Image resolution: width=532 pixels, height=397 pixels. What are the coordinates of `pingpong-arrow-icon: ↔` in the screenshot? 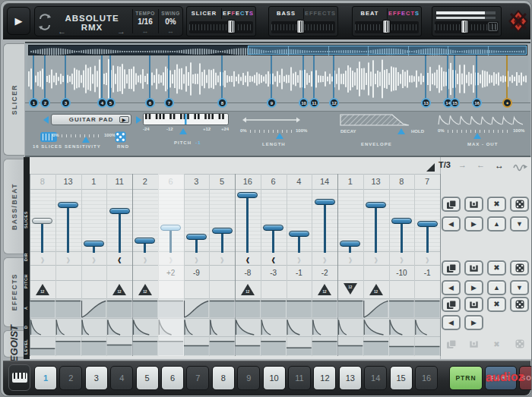 It's located at (499, 165).